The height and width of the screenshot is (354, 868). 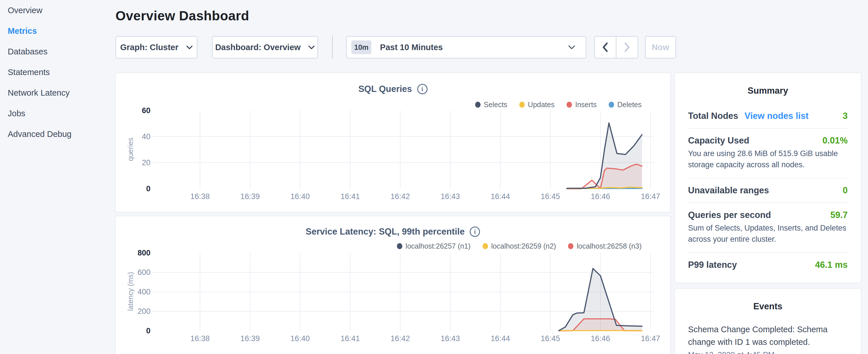 I want to click on summary-item-description: You are using 28.6 MiB of 515.9 GiB usab…, so click(x=768, y=160).